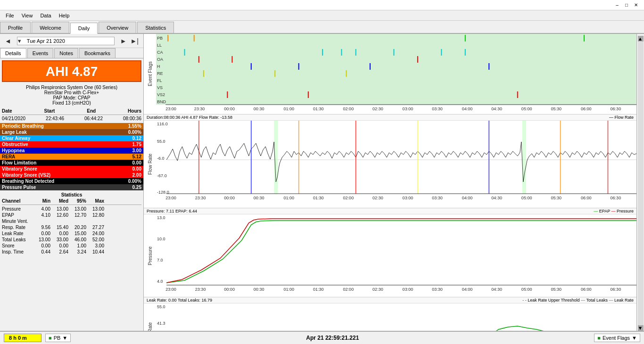  I want to click on pressure-legend: — EPAP — Pressure, so click(614, 211).